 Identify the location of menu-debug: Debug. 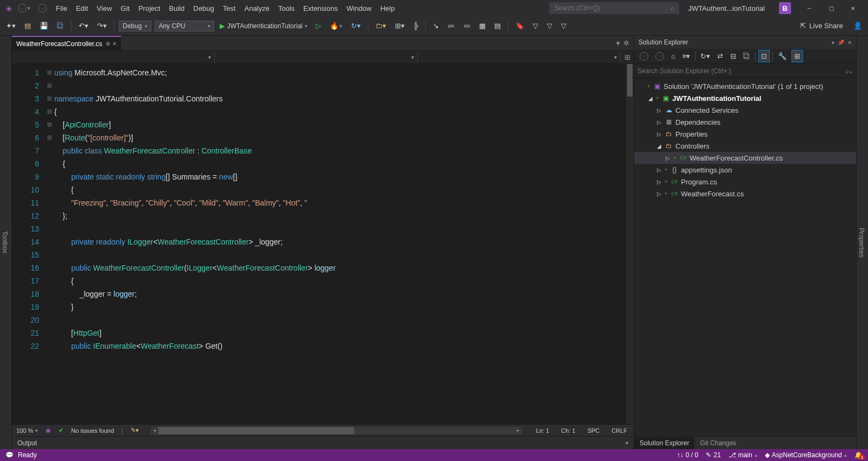
(203, 9).